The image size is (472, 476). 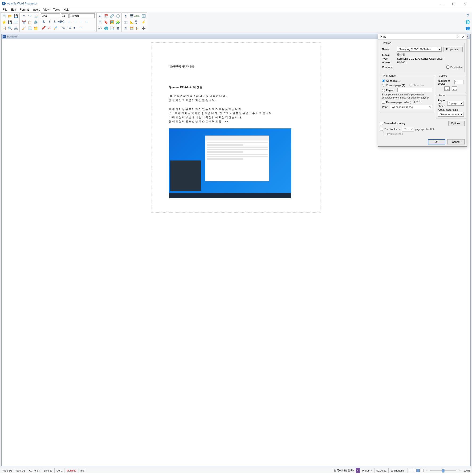 I want to click on close-icon: ✕, so click(x=463, y=37).